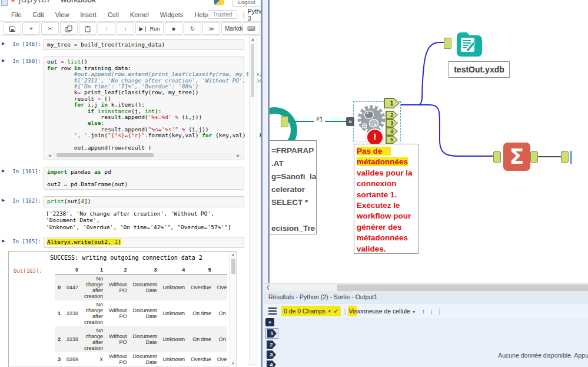  I want to click on menu-help: Help, so click(201, 15).